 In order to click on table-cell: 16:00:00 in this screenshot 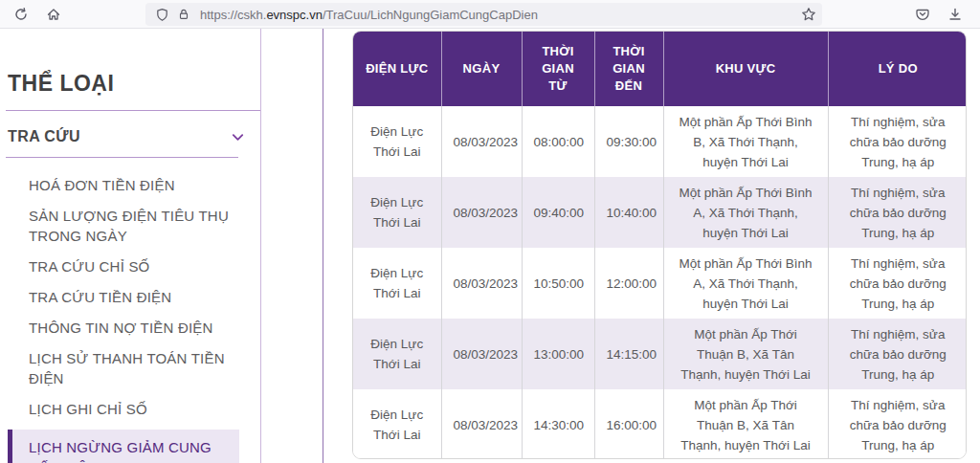, I will do `click(629, 425)`.